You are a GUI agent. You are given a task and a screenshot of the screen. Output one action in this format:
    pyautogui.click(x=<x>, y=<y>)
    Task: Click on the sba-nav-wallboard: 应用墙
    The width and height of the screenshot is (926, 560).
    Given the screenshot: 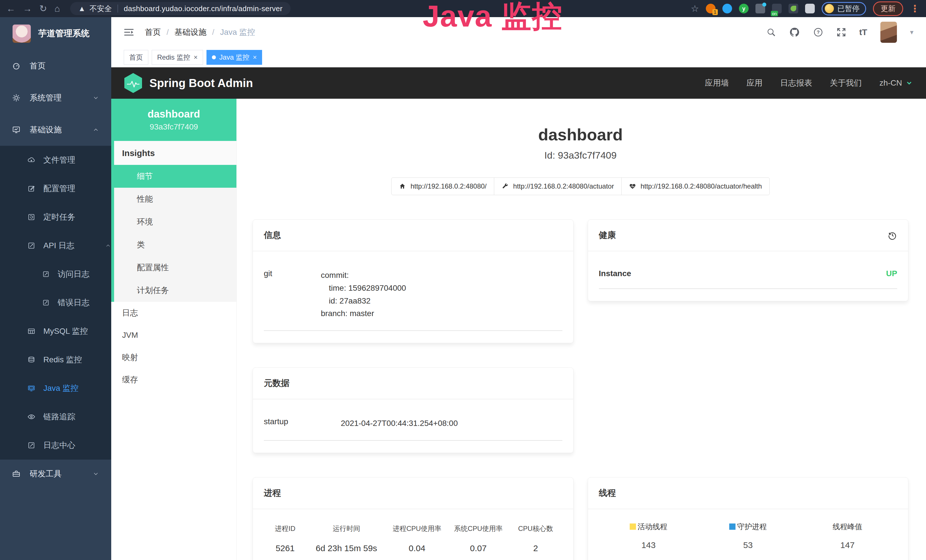 What is the action you would take?
    pyautogui.click(x=717, y=83)
    